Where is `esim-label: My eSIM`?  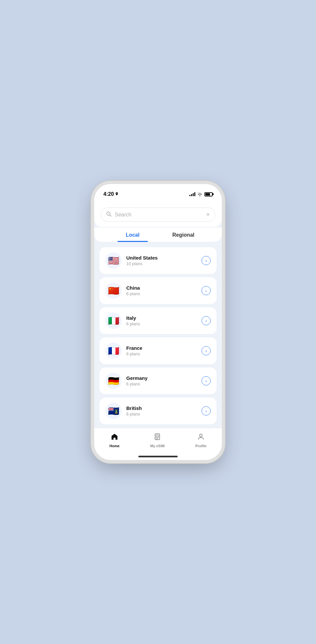 esim-label: My eSIM is located at coordinates (157, 446).